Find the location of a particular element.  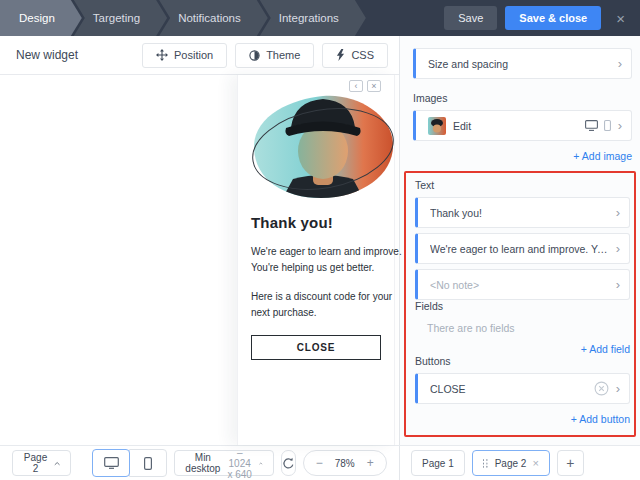

topbar-actions: Save Save & close × is located at coordinates (542, 18).